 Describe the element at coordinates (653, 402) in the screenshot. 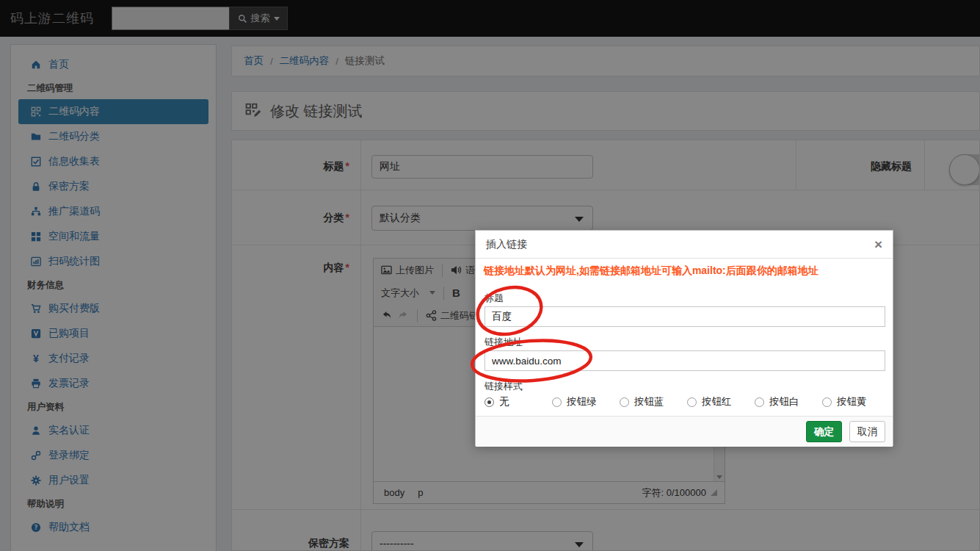

I see `radio-style-button-blue: 按钮蓝` at that location.